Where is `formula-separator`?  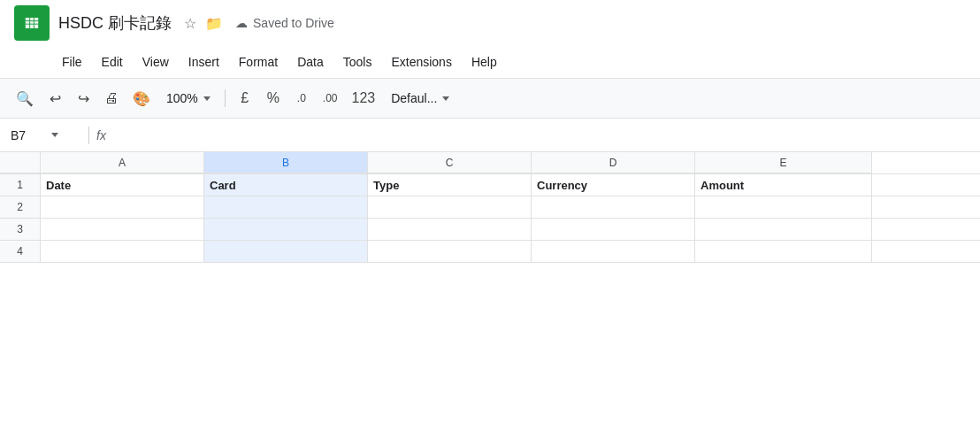 formula-separator is located at coordinates (88, 135).